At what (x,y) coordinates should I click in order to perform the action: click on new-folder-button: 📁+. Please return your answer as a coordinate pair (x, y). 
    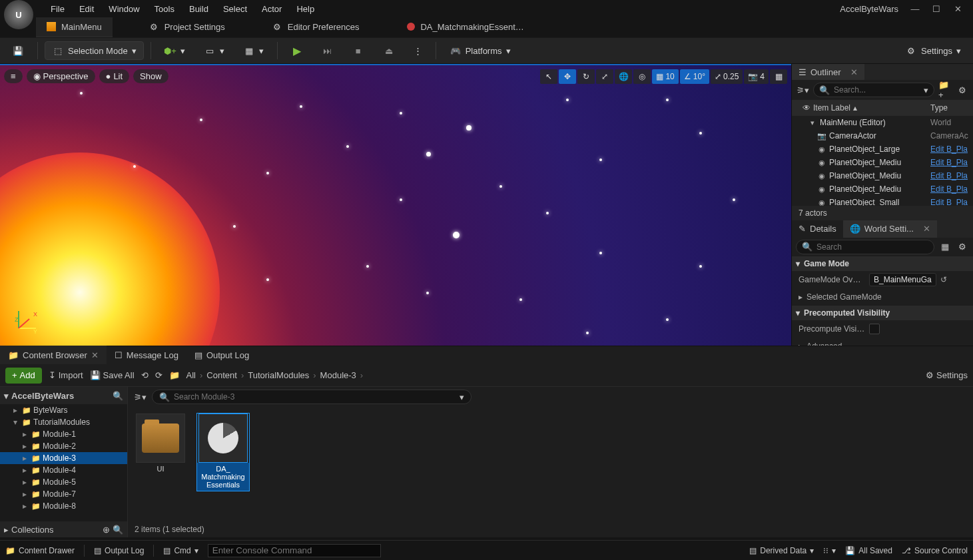
    Looking at the image, I should click on (945, 90).